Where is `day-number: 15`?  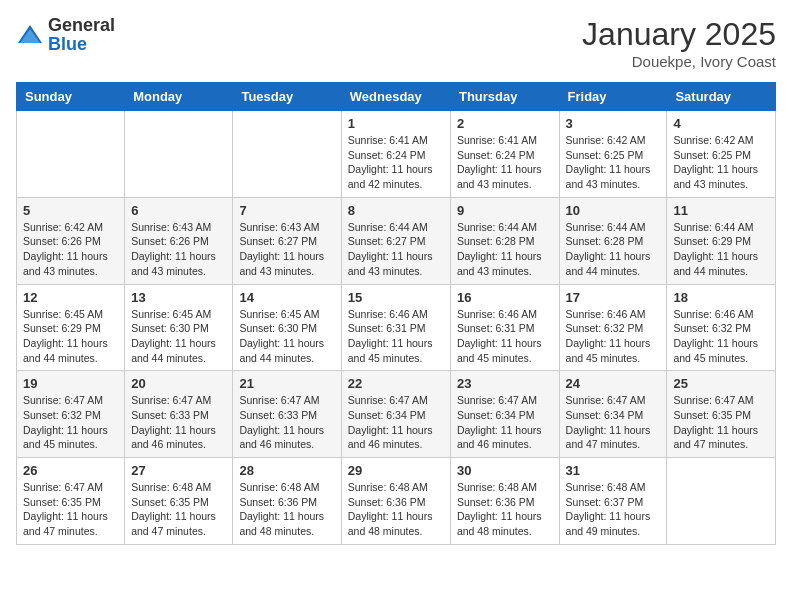
day-number: 15 is located at coordinates (396, 298).